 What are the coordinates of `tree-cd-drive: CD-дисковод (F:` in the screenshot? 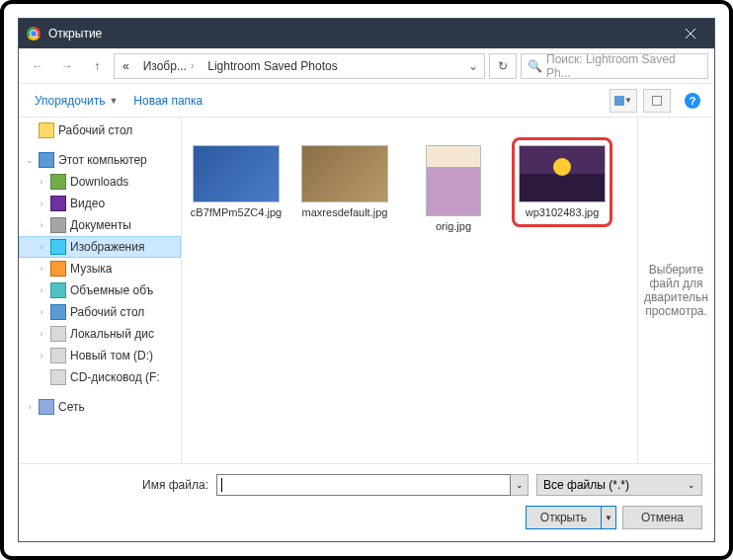 It's located at (100, 377).